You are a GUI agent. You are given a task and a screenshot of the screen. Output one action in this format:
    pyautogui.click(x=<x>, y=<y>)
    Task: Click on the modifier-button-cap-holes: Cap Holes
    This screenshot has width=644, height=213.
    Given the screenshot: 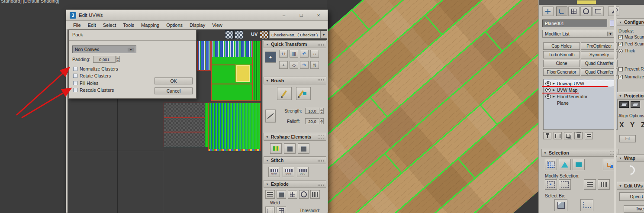 What is the action you would take?
    pyautogui.click(x=562, y=46)
    